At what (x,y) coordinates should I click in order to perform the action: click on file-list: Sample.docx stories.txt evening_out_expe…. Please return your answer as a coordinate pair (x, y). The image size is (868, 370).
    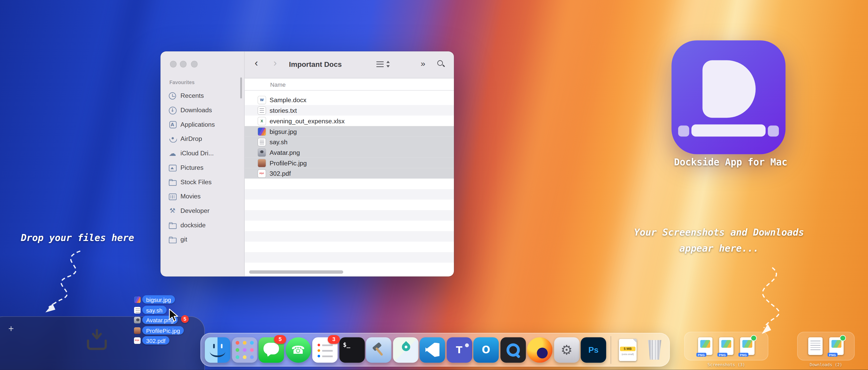
    Looking at the image, I should click on (349, 184).